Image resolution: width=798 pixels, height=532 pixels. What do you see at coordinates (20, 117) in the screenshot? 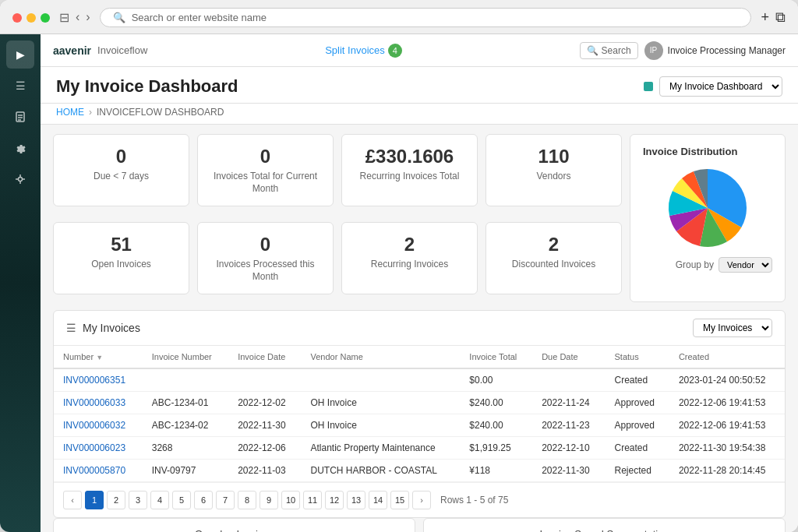
I see `sidebar-item-document` at bounding box center [20, 117].